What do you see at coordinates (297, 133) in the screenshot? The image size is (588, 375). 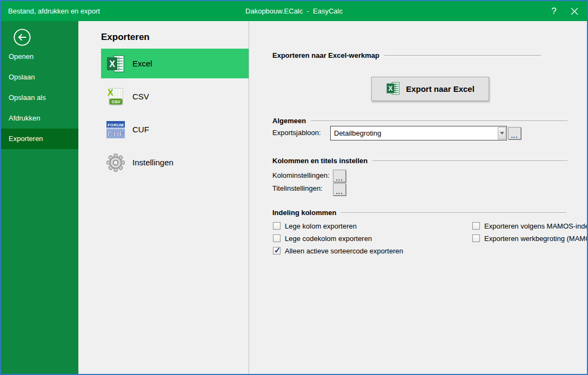 I see `exportsjabloon-label: Exportsjabloon:` at bounding box center [297, 133].